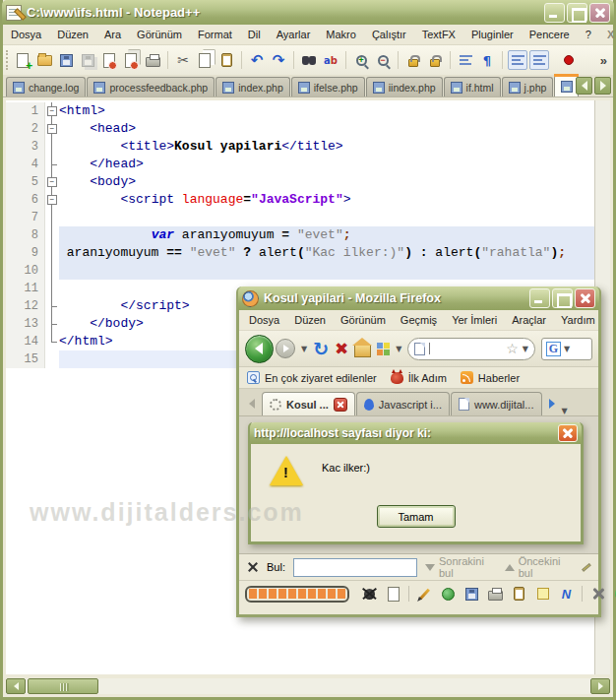 This screenshot has height=700, width=616. What do you see at coordinates (490, 378) in the screenshot?
I see `bookmark-rss: Haberler` at bounding box center [490, 378].